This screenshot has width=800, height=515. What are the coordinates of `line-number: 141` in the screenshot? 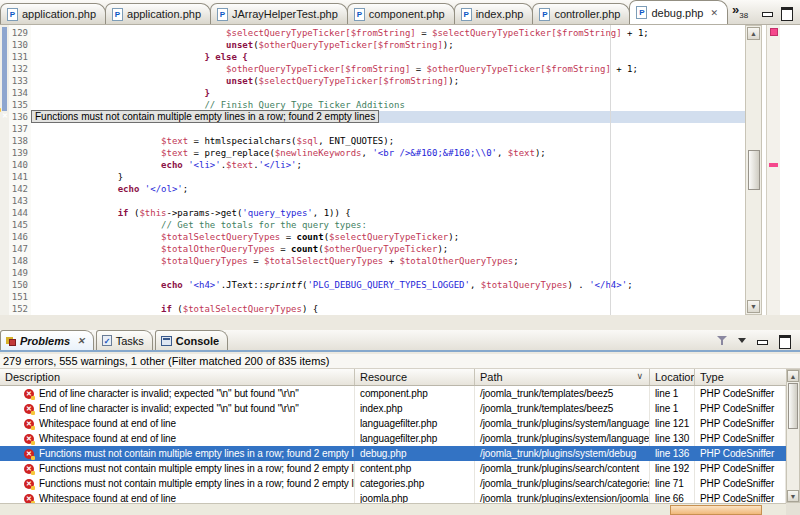 It's located at (18, 177).